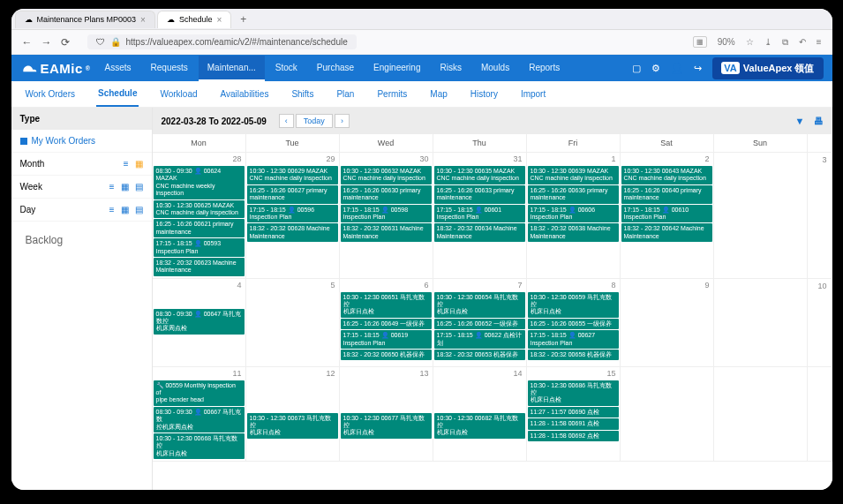 Image resolution: width=843 pixels, height=504 pixels. Describe the element at coordinates (222, 42) in the screenshot. I see `url-box: 🛡 🔒 https://valueapex.com/eamic/v2/#/mai…` at that location.